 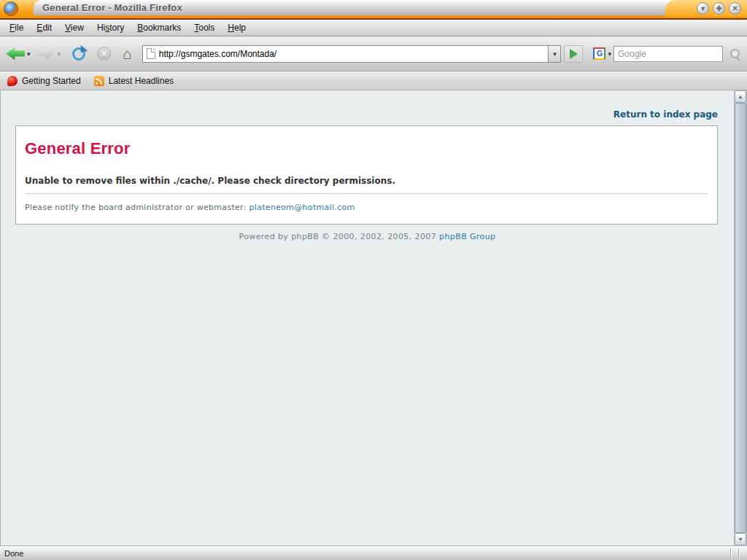 I want to click on back-button: ▾, so click(x=18, y=54).